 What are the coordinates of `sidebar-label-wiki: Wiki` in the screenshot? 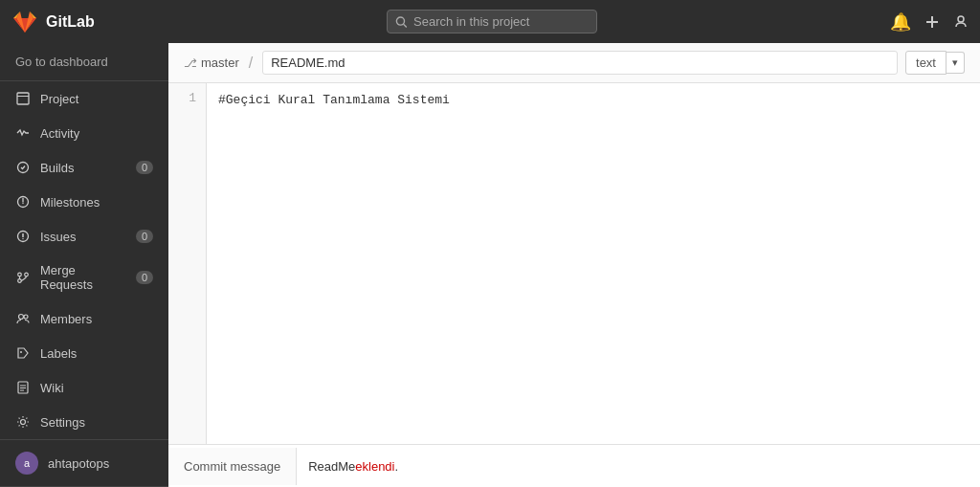 It's located at (97, 388).